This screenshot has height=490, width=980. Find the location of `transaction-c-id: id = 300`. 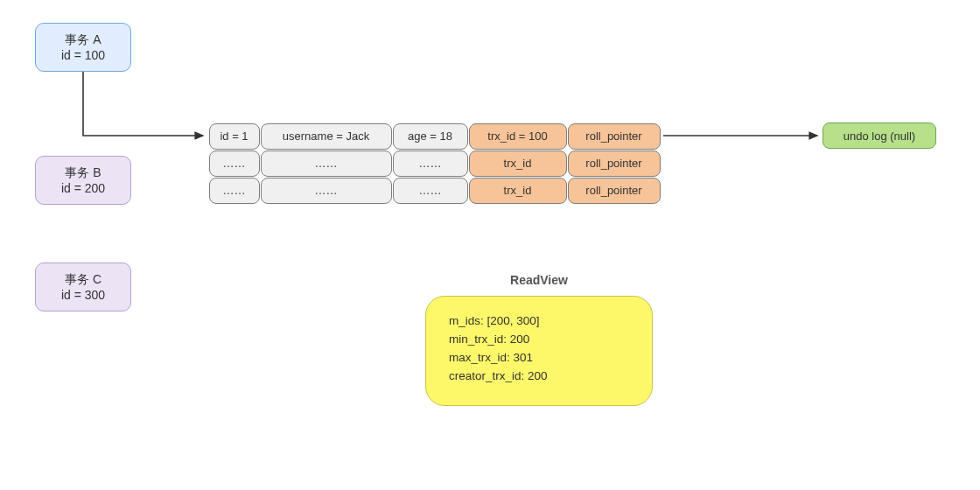

transaction-c-id: id = 300 is located at coordinates (83, 295).